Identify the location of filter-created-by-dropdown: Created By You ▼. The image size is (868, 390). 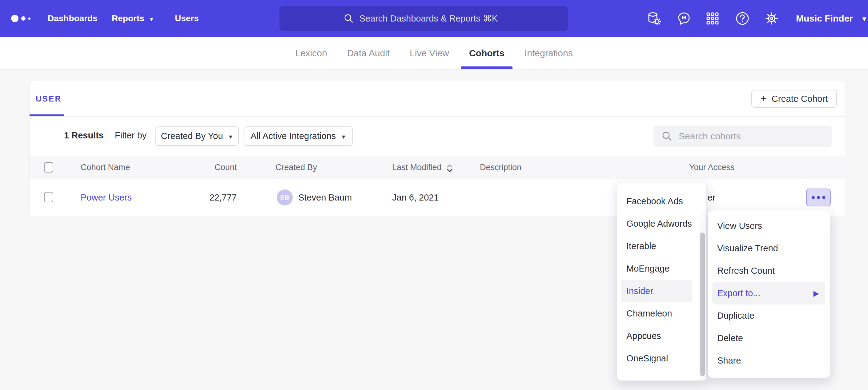
(197, 136).